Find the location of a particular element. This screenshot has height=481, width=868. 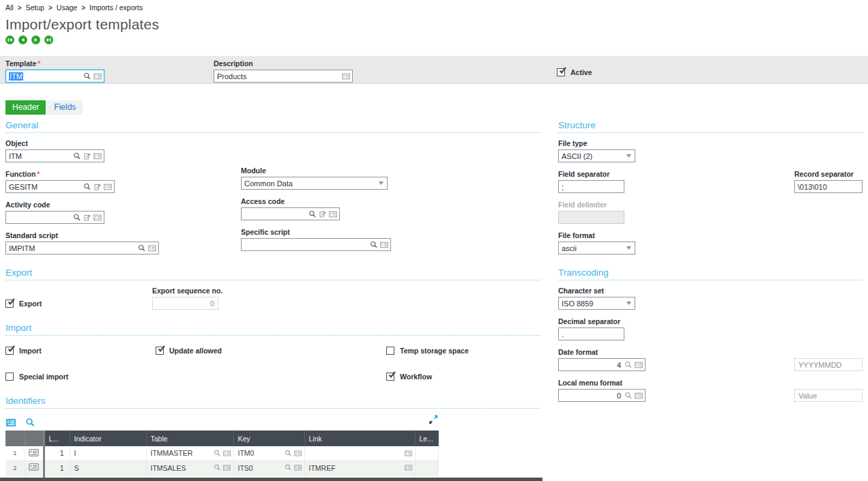

cell-indicator: I is located at coordinates (108, 453).